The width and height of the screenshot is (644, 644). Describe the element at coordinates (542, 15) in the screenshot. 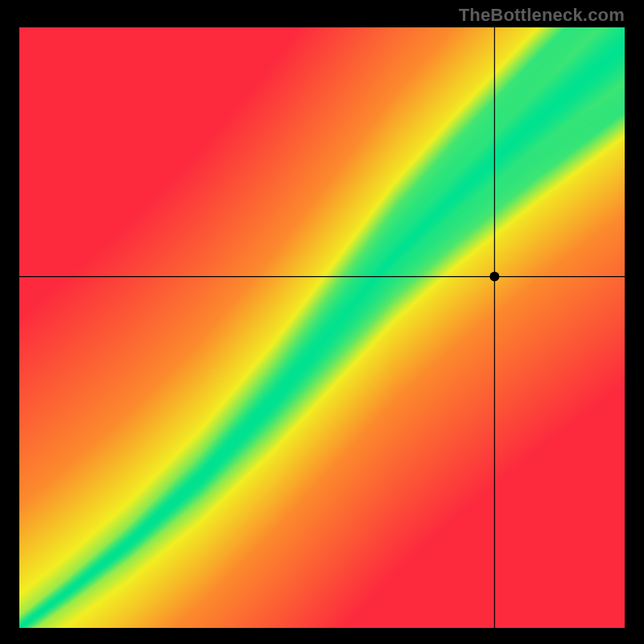

I see `watermark: TheBottleneck.com` at that location.